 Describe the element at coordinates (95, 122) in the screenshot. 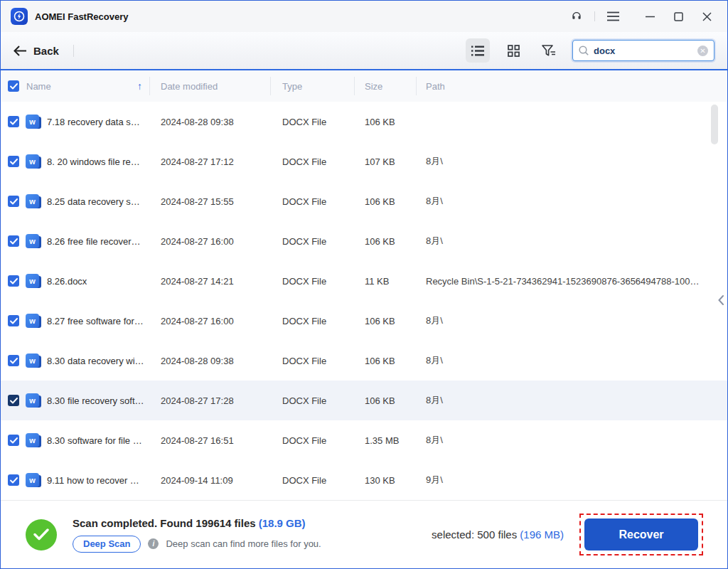

I see `file-name: 7.18 recovery data softwa...` at that location.